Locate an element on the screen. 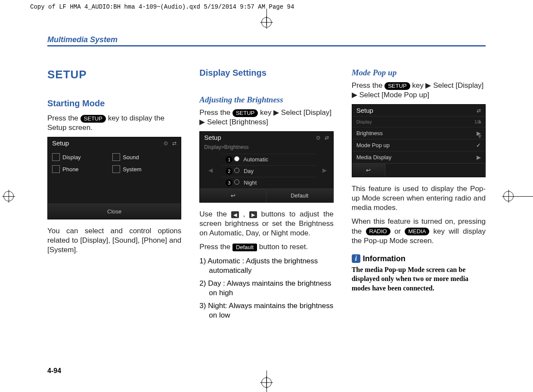 Image resolution: width=533 pixels, height=392 pixels. sub-header-left: Display is located at coordinates (364, 122).